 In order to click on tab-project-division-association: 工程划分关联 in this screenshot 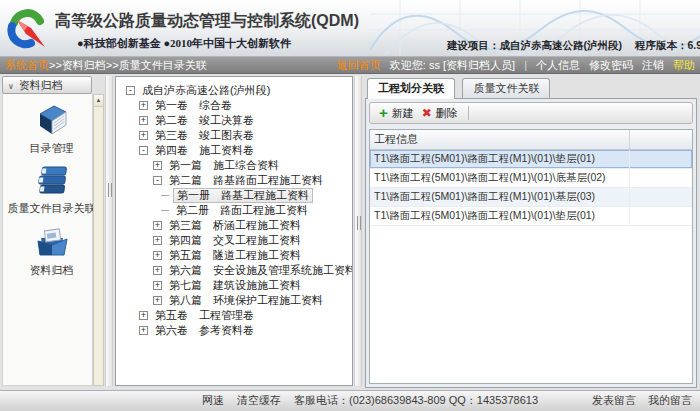, I will do `click(411, 88)`.